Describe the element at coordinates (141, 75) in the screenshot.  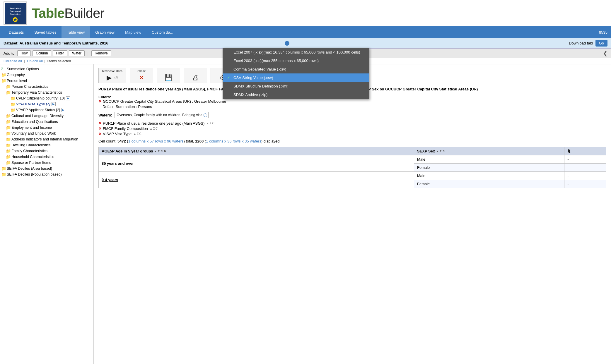
I see `clear-button: Clear ✕` at that location.